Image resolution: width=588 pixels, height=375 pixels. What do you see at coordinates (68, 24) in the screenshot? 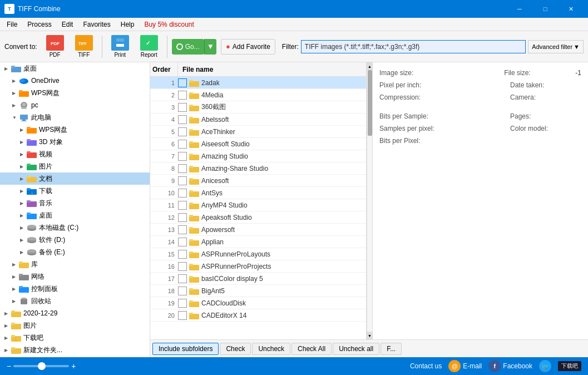
I see `menu-edit: Edit` at bounding box center [68, 24].